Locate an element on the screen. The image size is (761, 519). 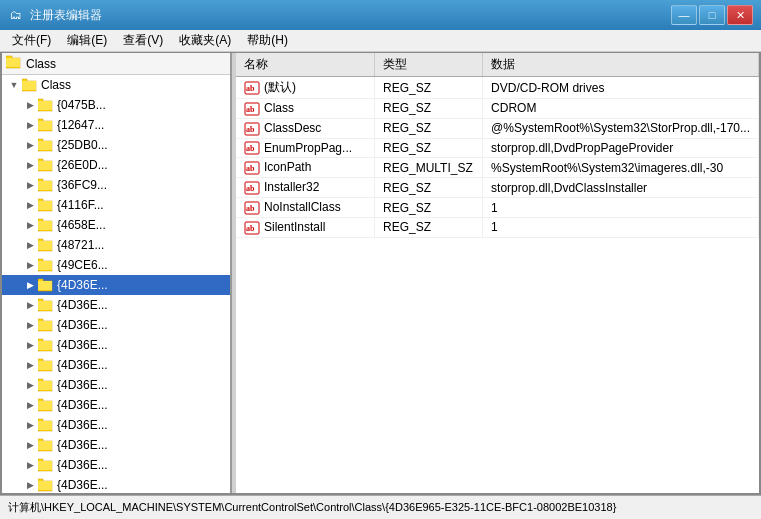
tree-expander: ▼ is located at coordinates (14, 85).